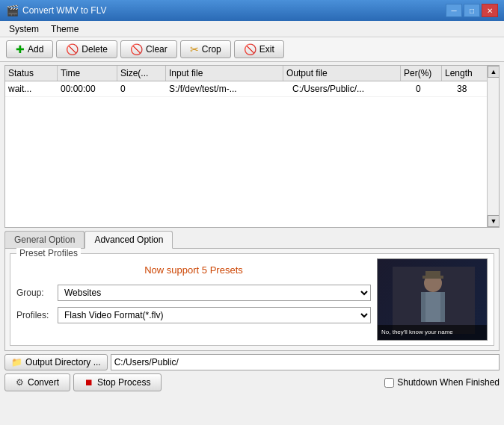 The height and width of the screenshot is (425, 504). Describe the element at coordinates (63, 362) in the screenshot. I see `output-dir-label: Output Directory ...` at that location.